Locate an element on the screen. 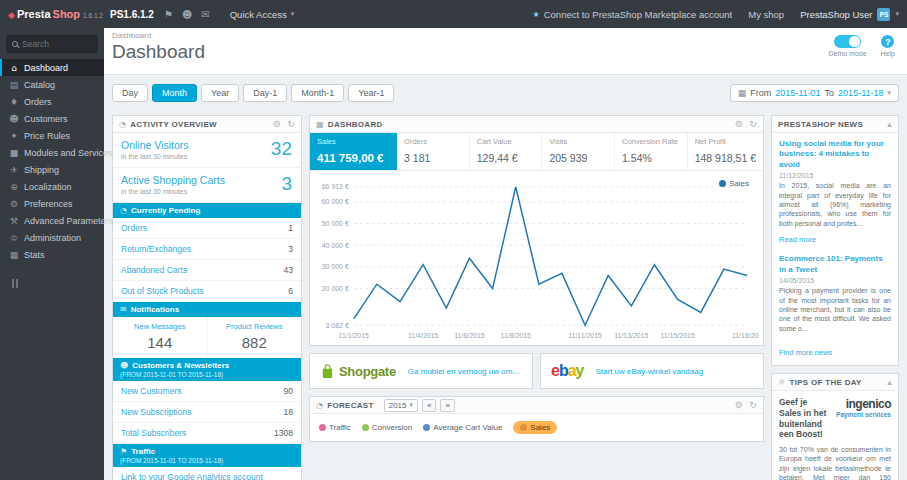 The image size is (907, 480). notification-new-messages: New Messages144 is located at coordinates (160, 337).